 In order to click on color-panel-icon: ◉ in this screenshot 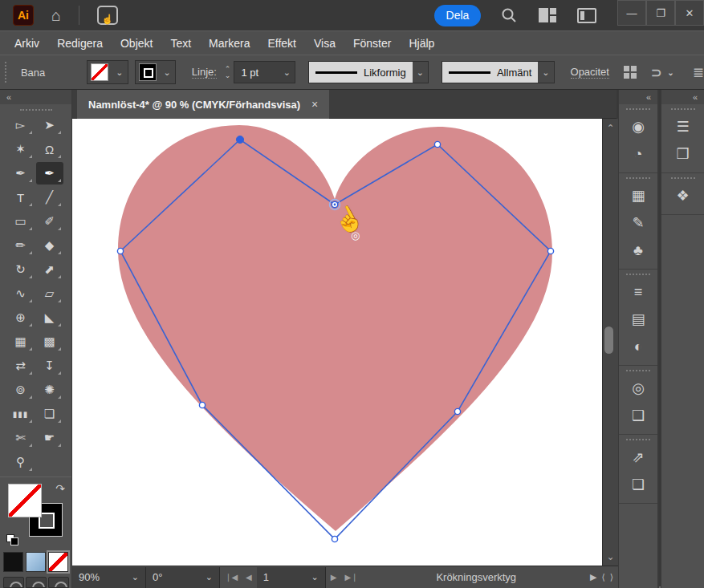, I will do `click(638, 127)`.